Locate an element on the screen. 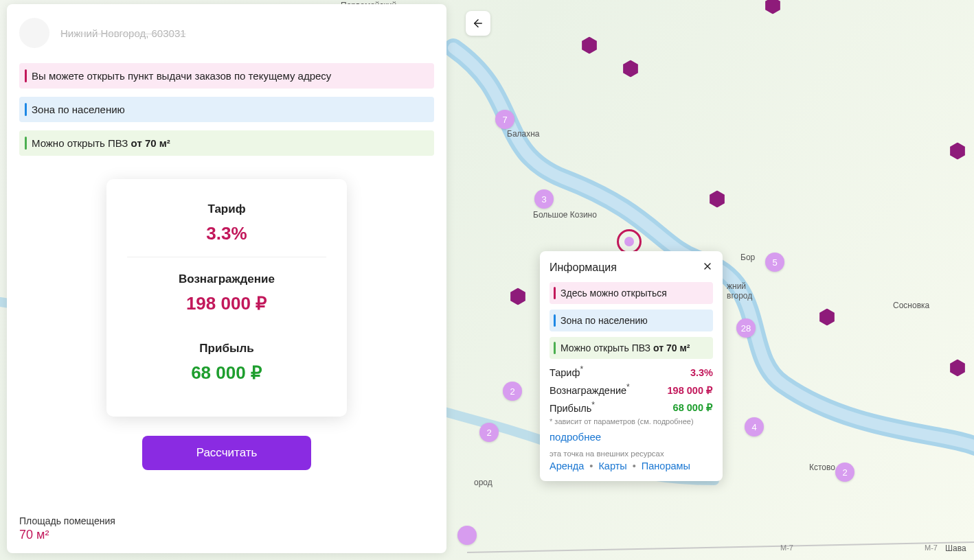 This screenshot has width=974, height=560. row-tariff: Тариф* 3.3% is located at coordinates (631, 371).